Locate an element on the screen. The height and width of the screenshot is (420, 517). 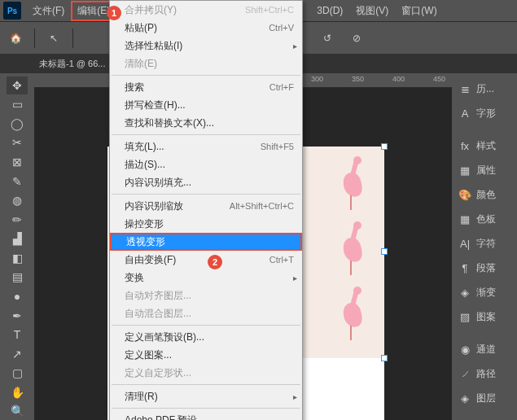
menu-item: 合并拷贝(Y)Shift+Ctrl+C is located at coordinates (206, 10).